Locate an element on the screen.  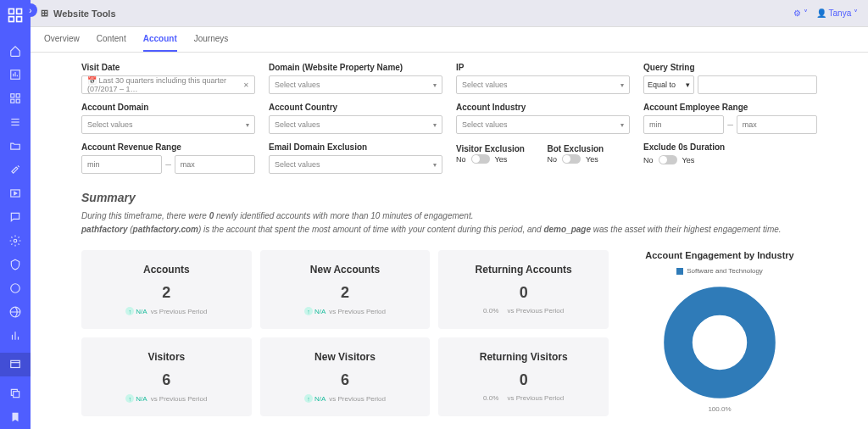
sidebar: › is located at coordinates (15, 214).